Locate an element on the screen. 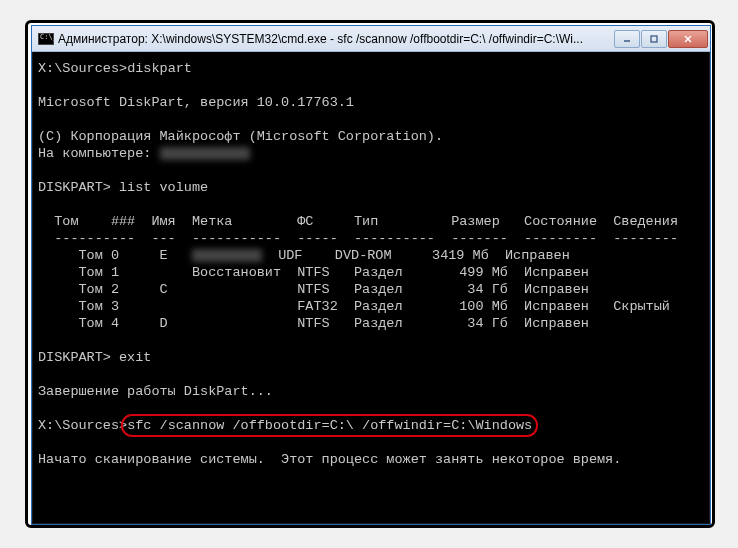 The height and width of the screenshot is (548, 738). highlighted-command-wrap: sfc /scannow /offbootdir=C:\ /offwindir=… is located at coordinates (330, 426).